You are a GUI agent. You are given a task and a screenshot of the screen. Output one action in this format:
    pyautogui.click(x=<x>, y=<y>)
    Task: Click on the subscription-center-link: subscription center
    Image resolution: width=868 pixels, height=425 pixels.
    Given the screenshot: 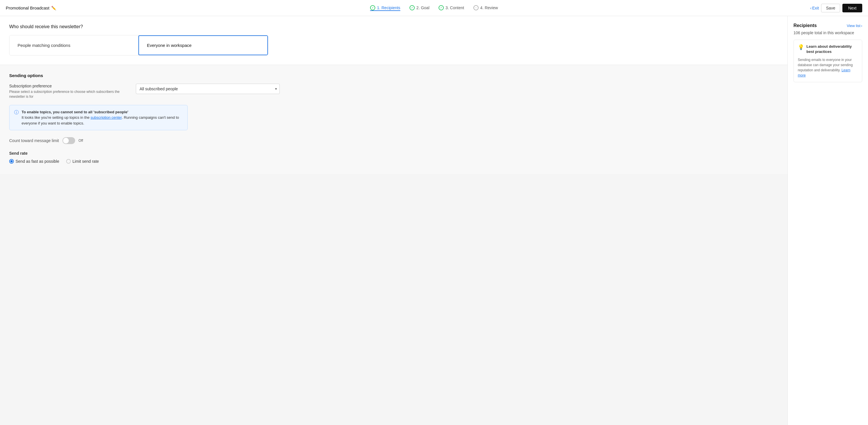 What is the action you would take?
    pyautogui.click(x=106, y=117)
    